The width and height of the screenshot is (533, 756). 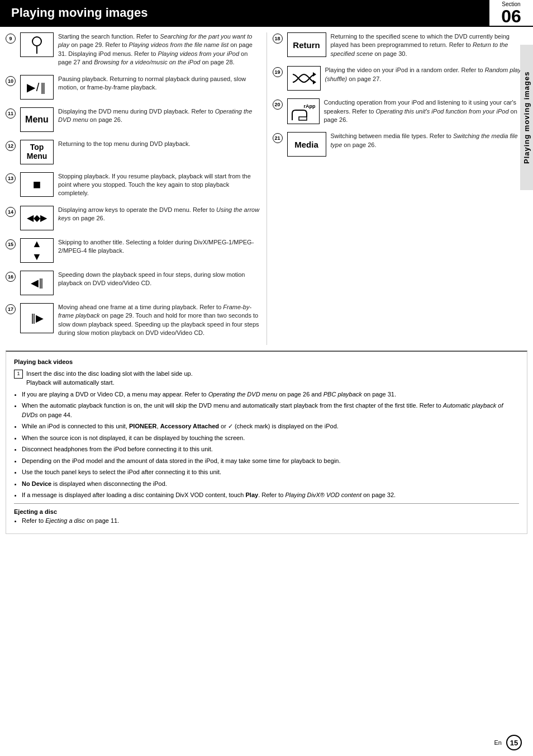 I want to click on item-number-16: 16, so click(x=11, y=277).